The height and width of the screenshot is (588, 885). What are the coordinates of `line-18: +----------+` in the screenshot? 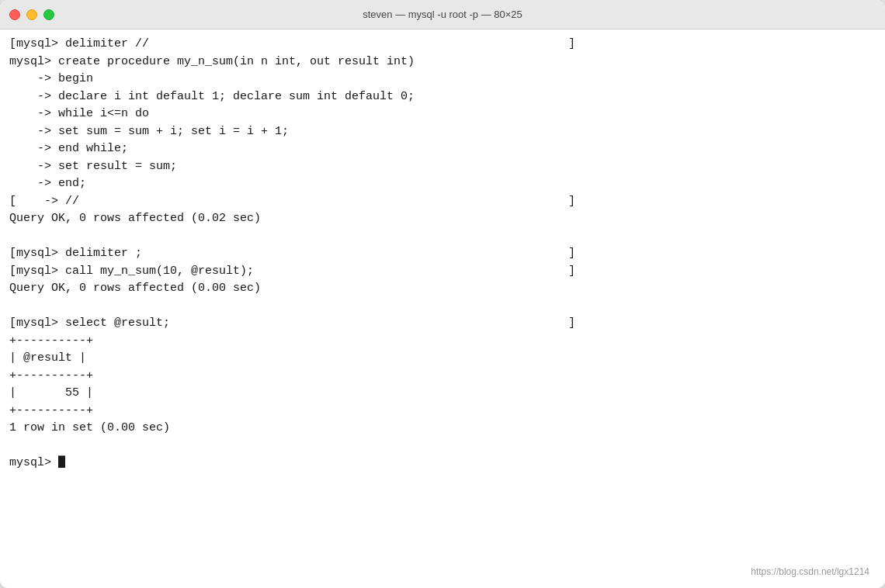 It's located at (51, 375).